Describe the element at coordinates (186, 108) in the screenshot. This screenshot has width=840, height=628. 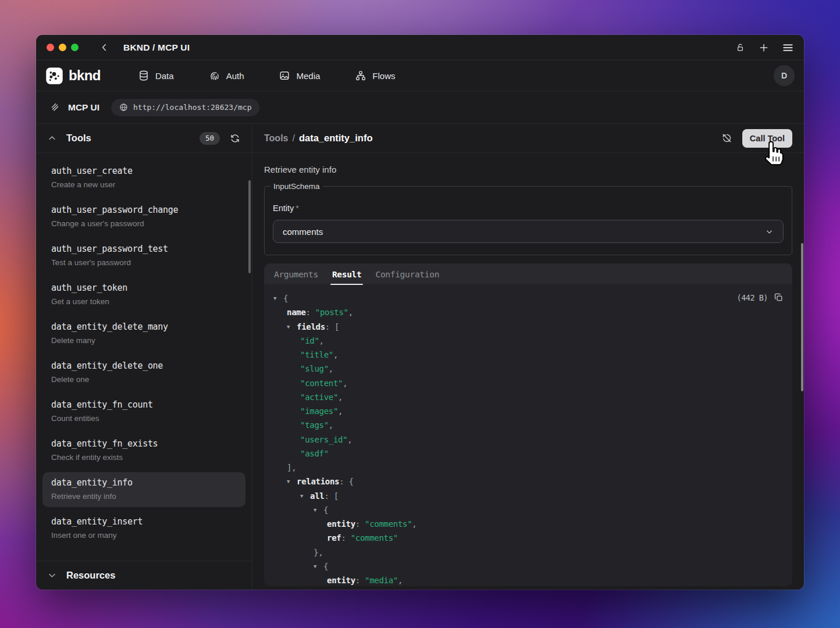
I see `mcp-url-pill: http://localhost:28623/mcp` at that location.